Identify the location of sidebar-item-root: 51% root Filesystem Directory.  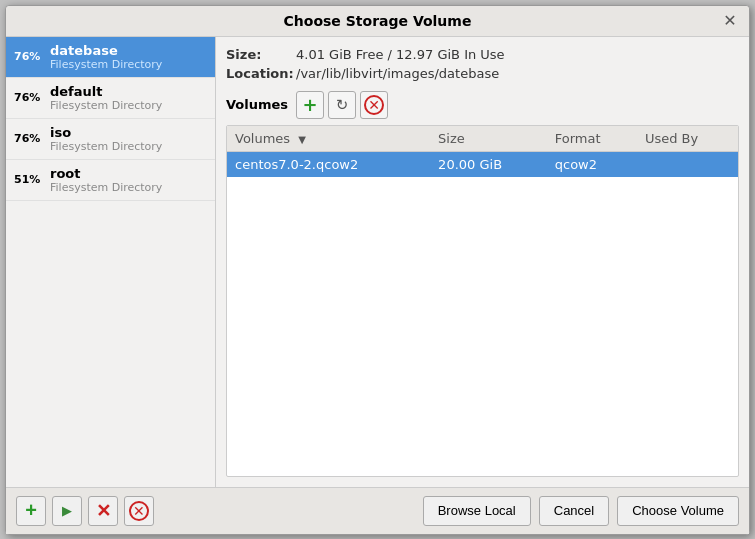
(110, 180).